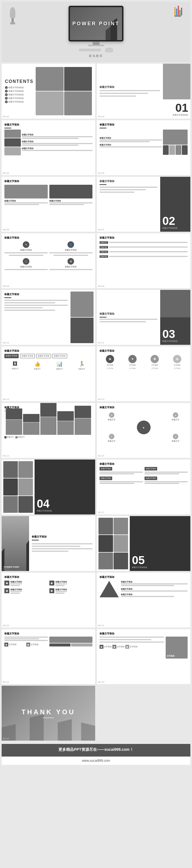 This screenshot has width=192, height=868. I want to click on slide-9: 标题文字添加 Part 01 Part 02 Part 03 Part 04, so click(143, 261).